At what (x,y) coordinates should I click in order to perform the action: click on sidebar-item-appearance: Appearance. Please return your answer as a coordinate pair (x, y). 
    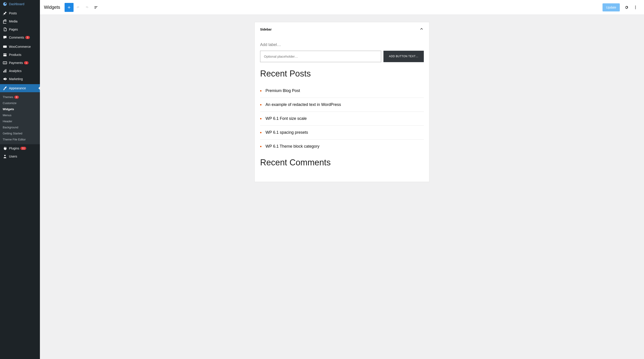
    Looking at the image, I should click on (20, 88).